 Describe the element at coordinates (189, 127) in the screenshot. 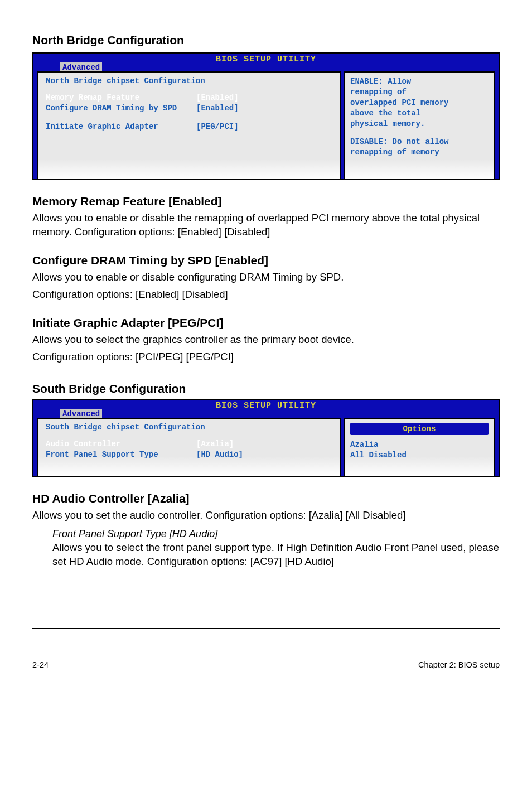

I see `bios-row-initiate-graphic: Initiate Graphic Adapter [PEG/PCI]` at that location.